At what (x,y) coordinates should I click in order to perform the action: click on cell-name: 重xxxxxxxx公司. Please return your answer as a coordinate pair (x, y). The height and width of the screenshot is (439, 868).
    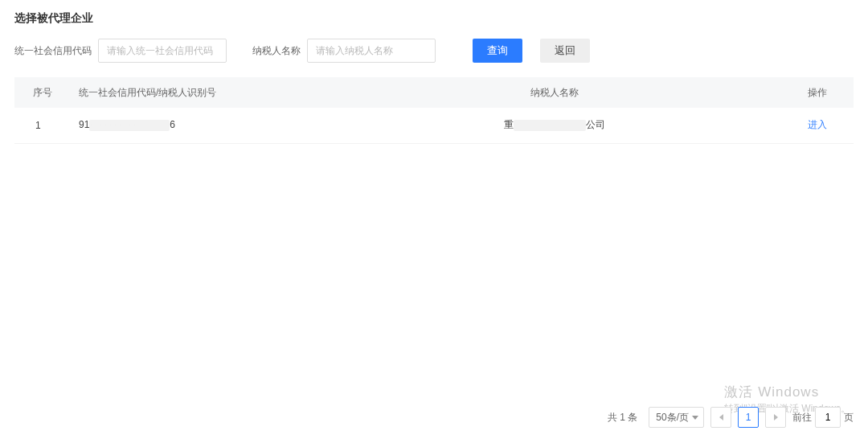
    Looking at the image, I should click on (555, 125).